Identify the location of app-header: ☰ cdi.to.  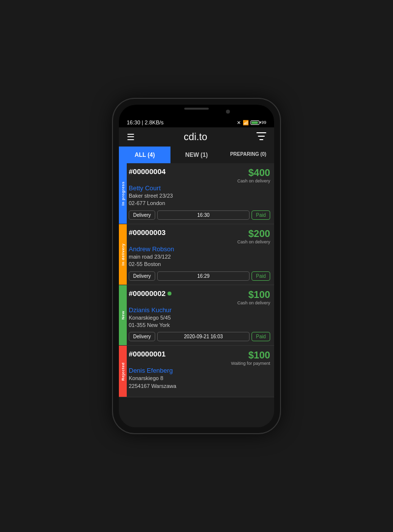
(196, 137).